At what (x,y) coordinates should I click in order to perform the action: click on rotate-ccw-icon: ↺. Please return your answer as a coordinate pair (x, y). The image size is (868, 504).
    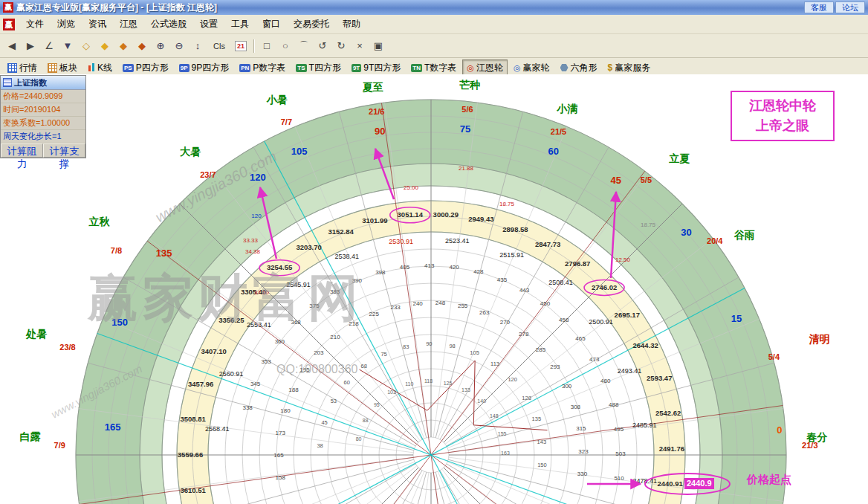
    Looking at the image, I should click on (323, 46).